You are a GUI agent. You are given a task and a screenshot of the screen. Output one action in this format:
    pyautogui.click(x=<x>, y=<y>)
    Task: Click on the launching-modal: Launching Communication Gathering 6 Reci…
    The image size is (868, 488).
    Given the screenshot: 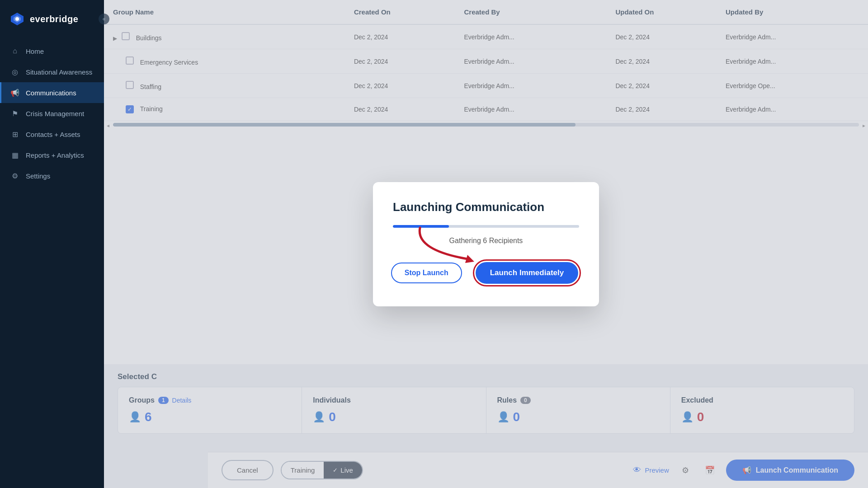 What is the action you would take?
    pyautogui.click(x=486, y=244)
    